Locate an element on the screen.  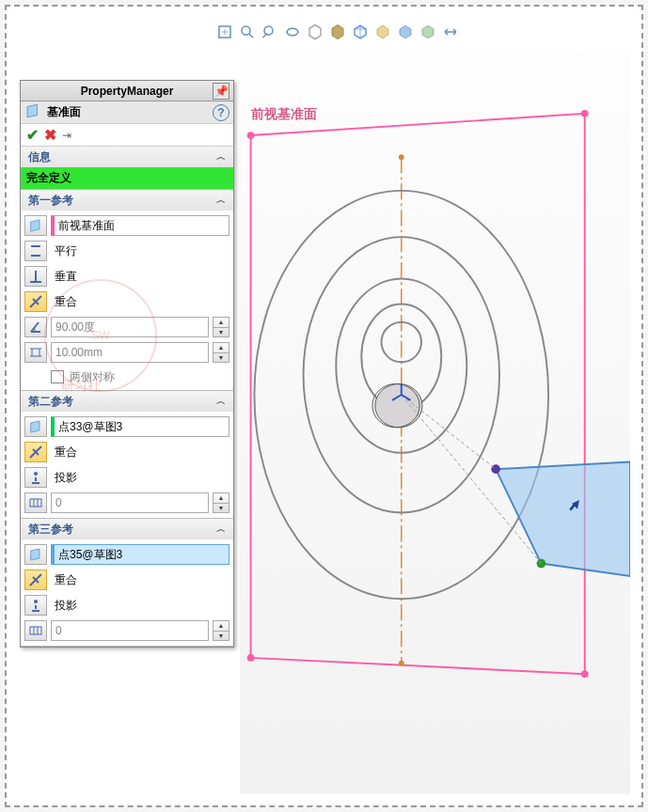
action-bar: ✔ ✖ ⇥ is located at coordinates (127, 135).